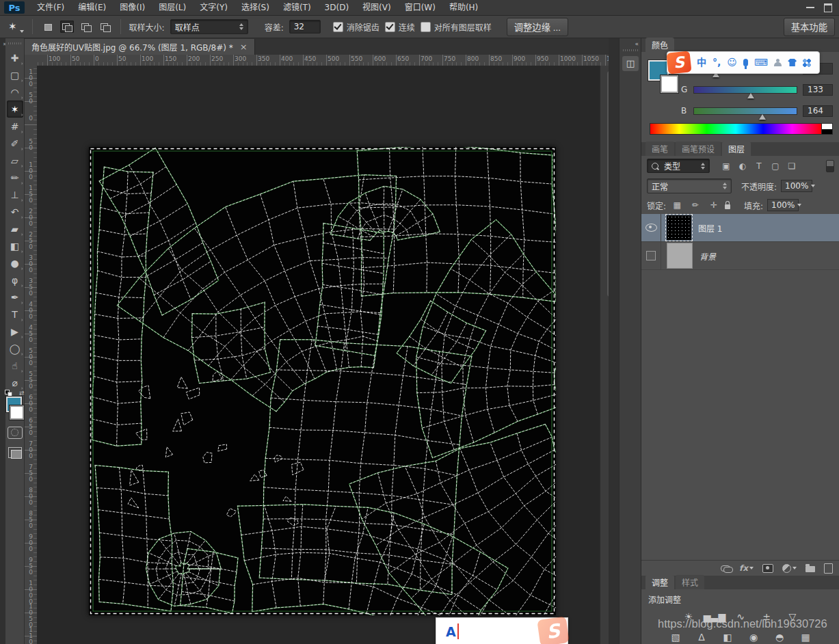 This screenshot has width=839, height=644. I want to click on white-black-swatches, so click(827, 129).